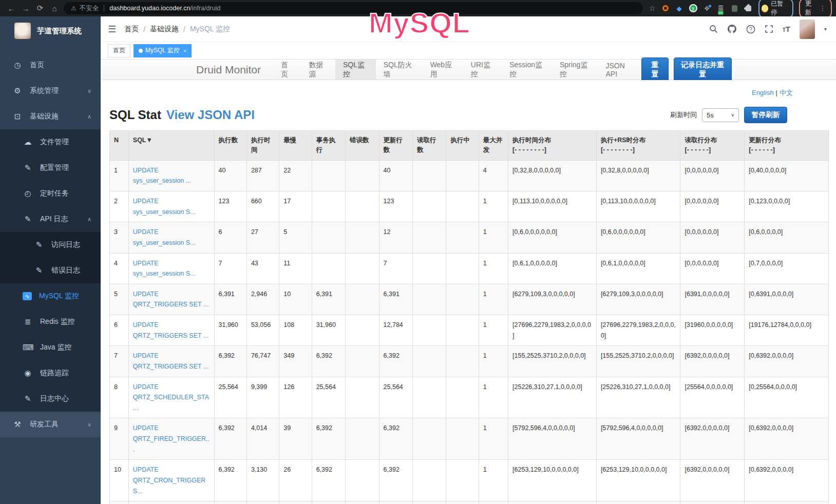  Describe the element at coordinates (54, 8) in the screenshot. I see `home-icon: ⌂` at that location.